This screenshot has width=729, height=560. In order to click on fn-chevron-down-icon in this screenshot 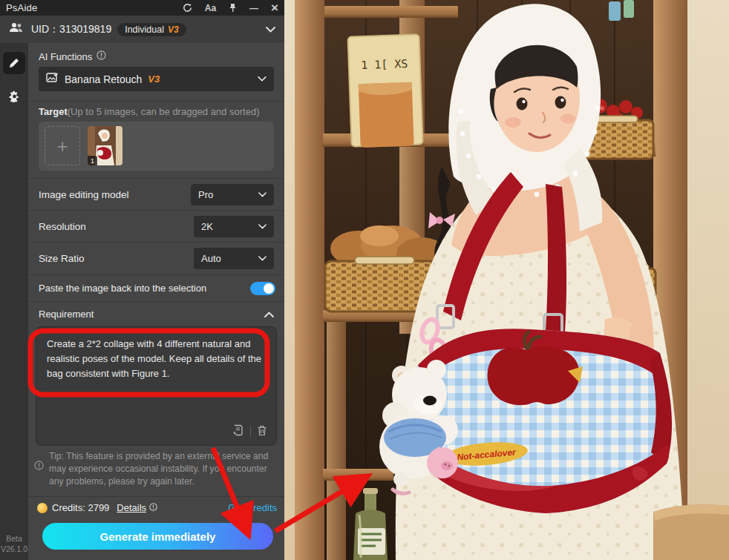, I will do `click(262, 79)`.